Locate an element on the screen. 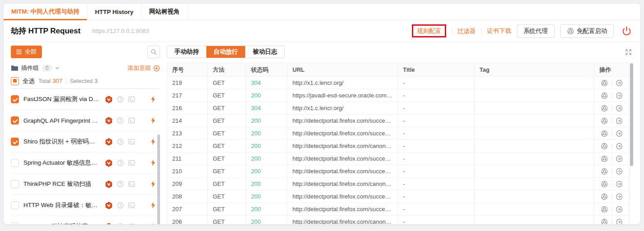 This screenshot has height=231, width=644. table-row: 210 GET 200 http://detectportal.firefox.… is located at coordinates (398, 171).